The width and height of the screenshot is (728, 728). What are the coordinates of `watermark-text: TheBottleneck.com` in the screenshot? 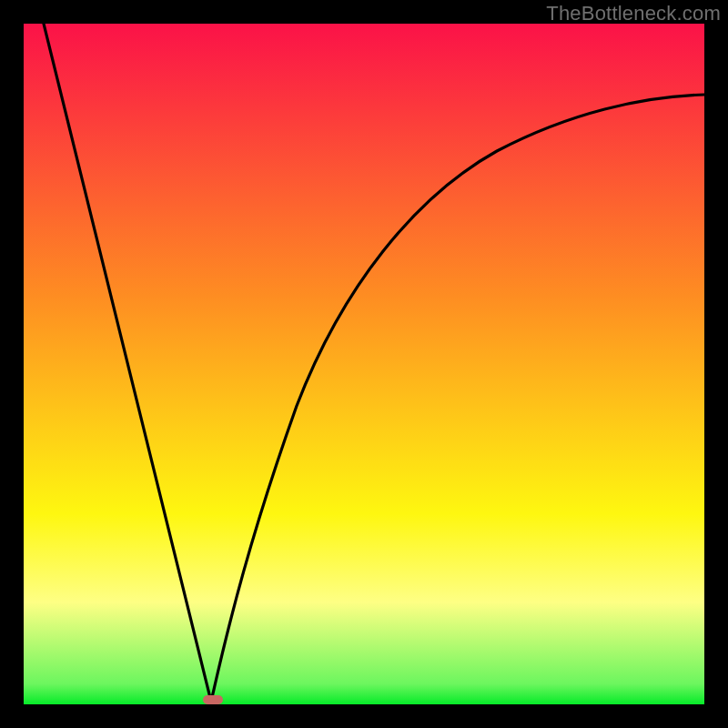 It's located at (633, 14).